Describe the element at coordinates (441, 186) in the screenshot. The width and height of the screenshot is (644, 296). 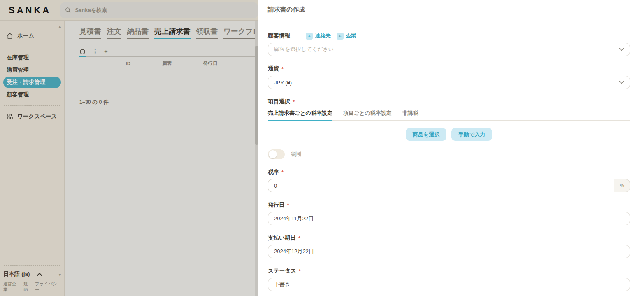
I see `tax-rate-input` at that location.